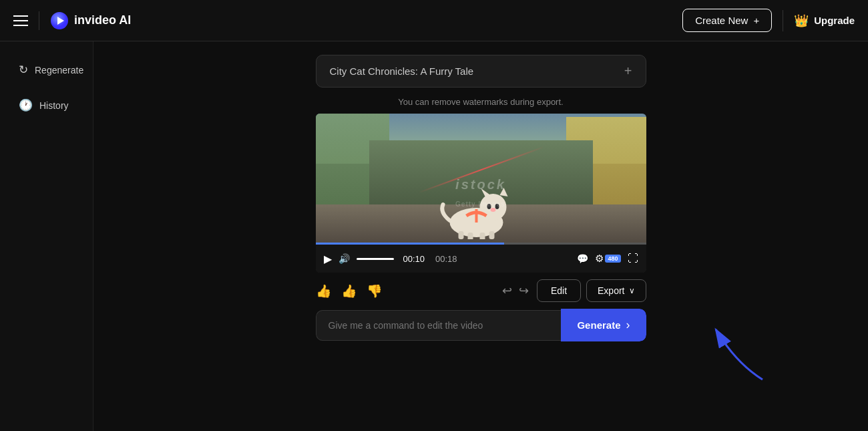  Describe the element at coordinates (59, 21) in the screenshot. I see `logo-icon` at that location.